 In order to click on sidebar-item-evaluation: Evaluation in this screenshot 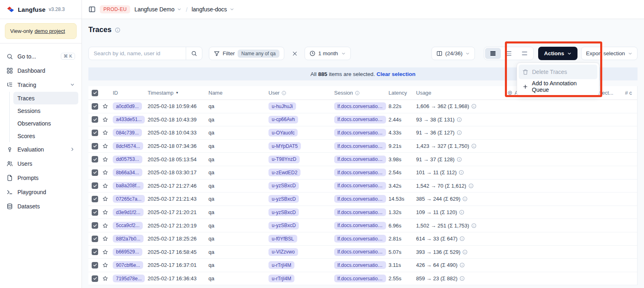, I will do `click(41, 149)`.